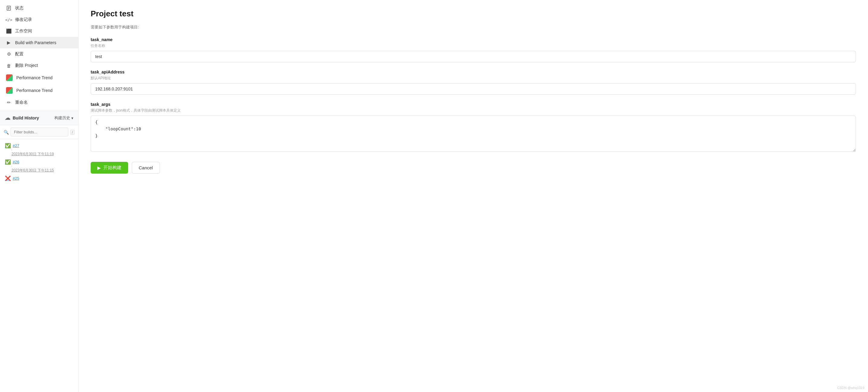 This screenshot has height=392, width=868. What do you see at coordinates (473, 168) in the screenshot?
I see `form-actions: ▶ 开始构建 Cancel` at bounding box center [473, 168].